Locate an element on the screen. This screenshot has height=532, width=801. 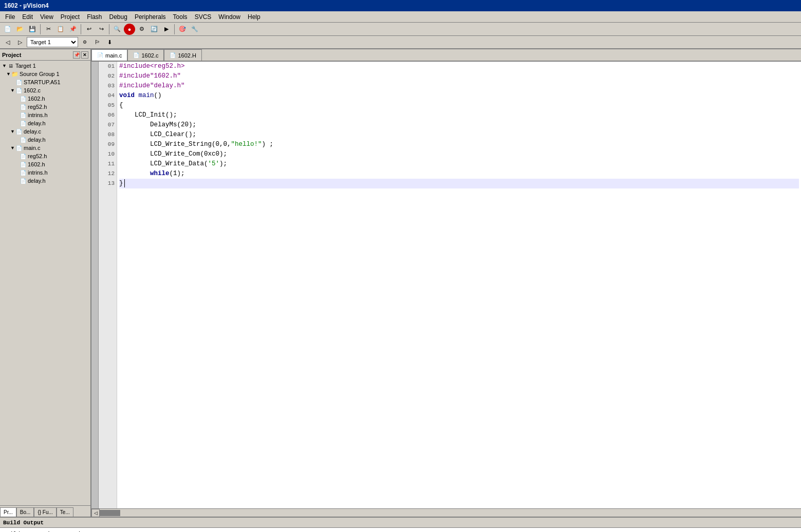
h-scrollbar: ◁ is located at coordinates (446, 512).